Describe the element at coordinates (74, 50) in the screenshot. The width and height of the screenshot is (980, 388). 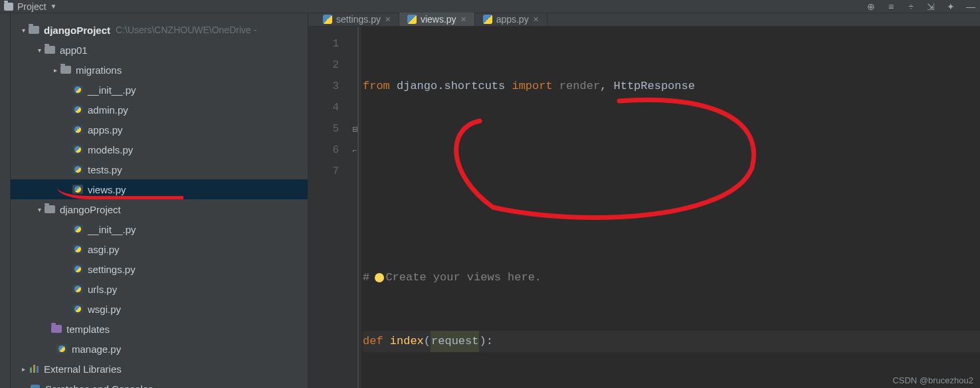
I see `app01-label: app01` at that location.